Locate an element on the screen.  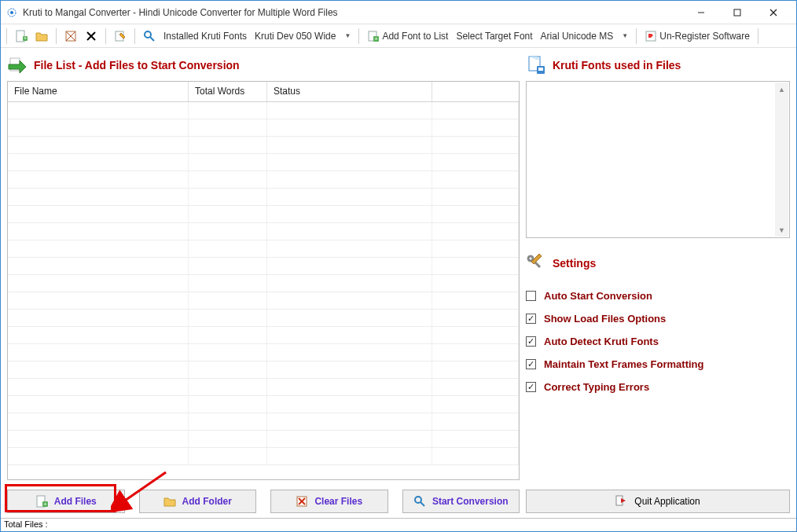
setting-row: Auto Detect Kruti Fonts is located at coordinates (658, 341).